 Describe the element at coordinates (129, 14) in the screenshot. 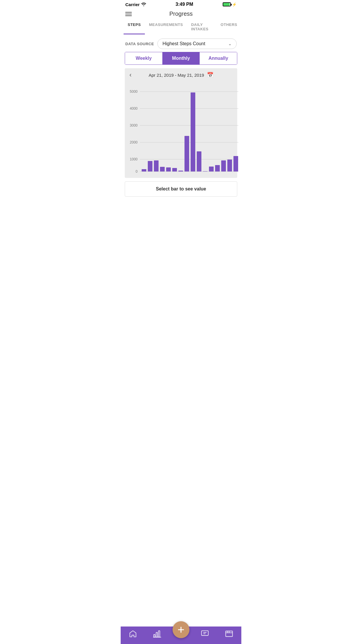

I see `hamburger-menu` at that location.